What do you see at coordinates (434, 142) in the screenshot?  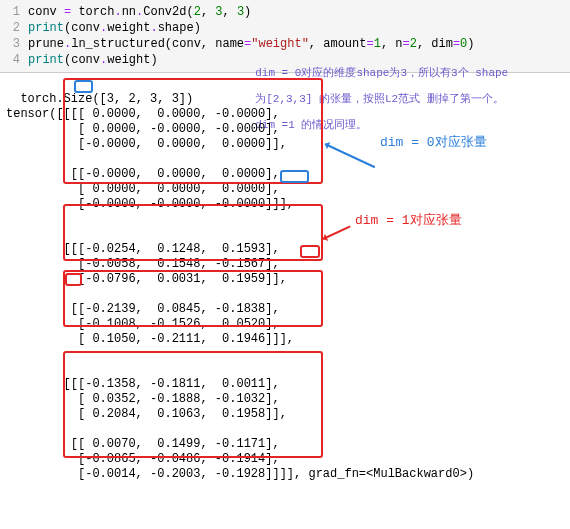 I see `label-dim0: dim = 0对应张量` at bounding box center [434, 142].